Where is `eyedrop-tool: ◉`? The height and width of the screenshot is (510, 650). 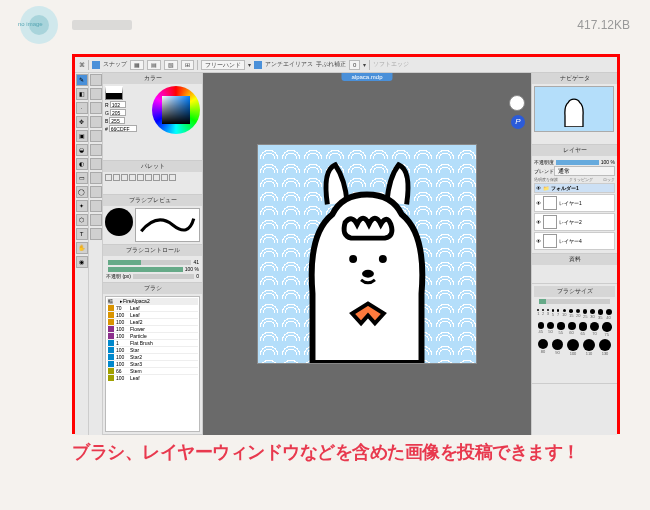
eyedrop-tool: ◉ is located at coordinates (82, 262).